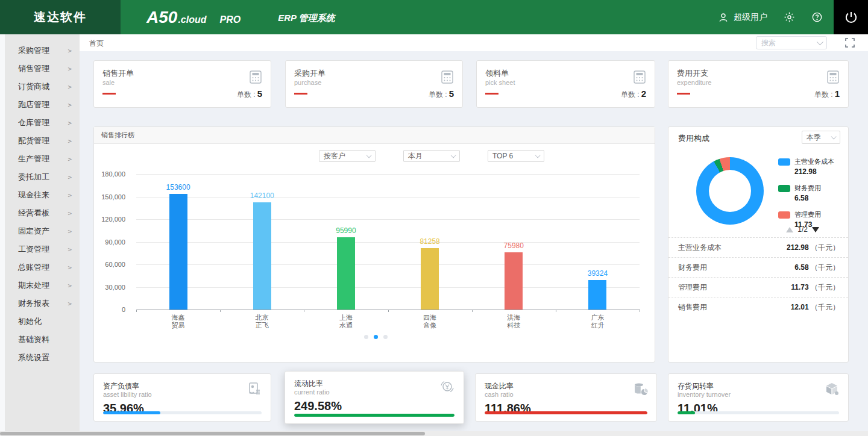 The height and width of the screenshot is (436, 868). I want to click on sidebar-item-3: 订货商城>, so click(40, 87).